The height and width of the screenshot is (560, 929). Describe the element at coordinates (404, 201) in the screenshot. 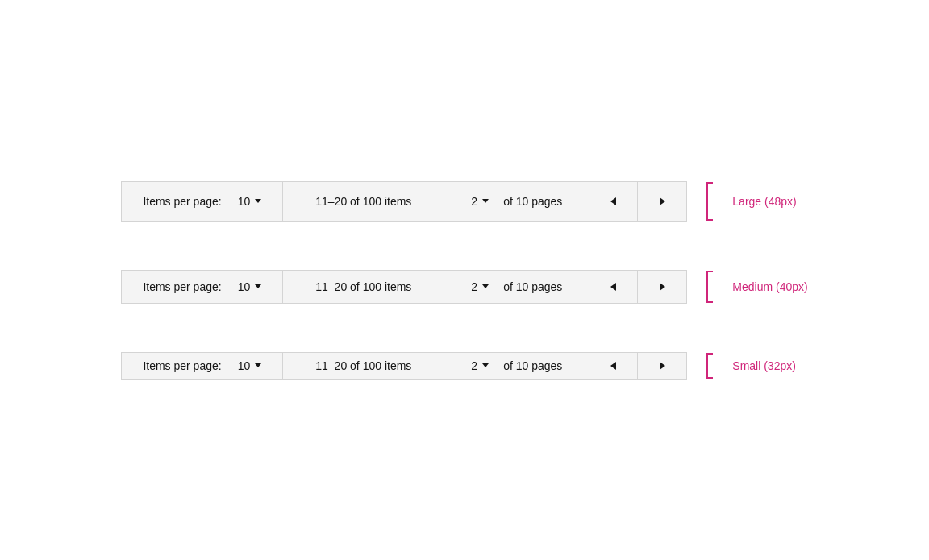

I see `paginator-large: Items per page: 10 11–20 of 100 items 2 …` at that location.